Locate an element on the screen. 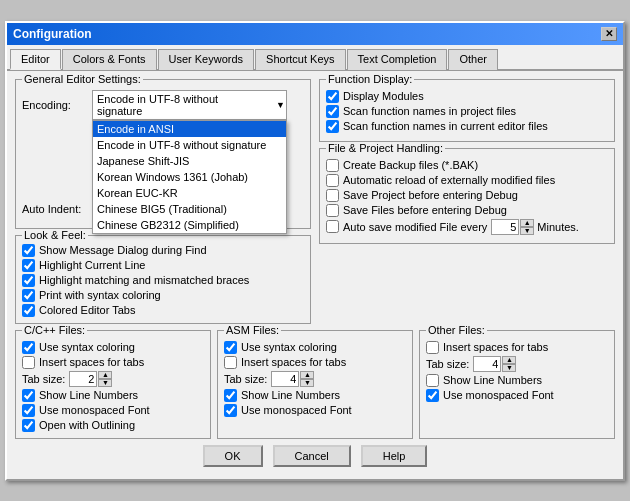  bottom-buttons: OK Cancel Help is located at coordinates (315, 458).